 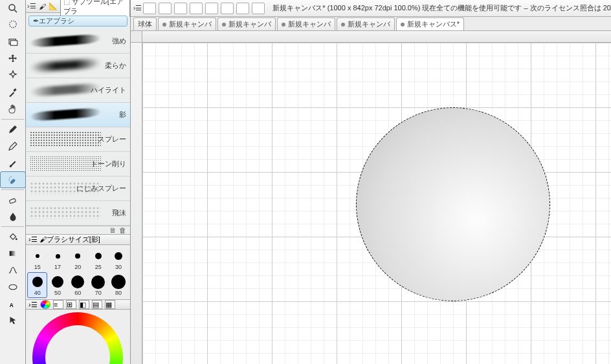 What do you see at coordinates (13, 237) in the screenshot?
I see `fill-tool` at bounding box center [13, 237].